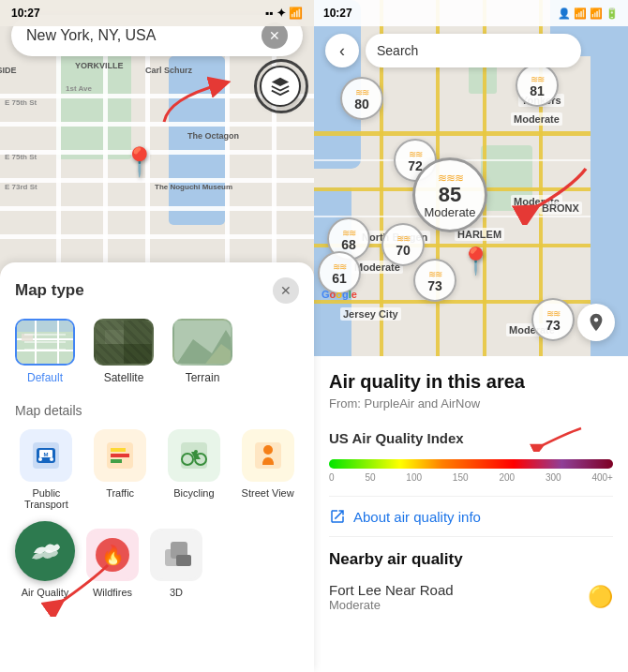  Describe the element at coordinates (268, 470) in the screenshot. I see `detail-streetview: Street View` at that location.